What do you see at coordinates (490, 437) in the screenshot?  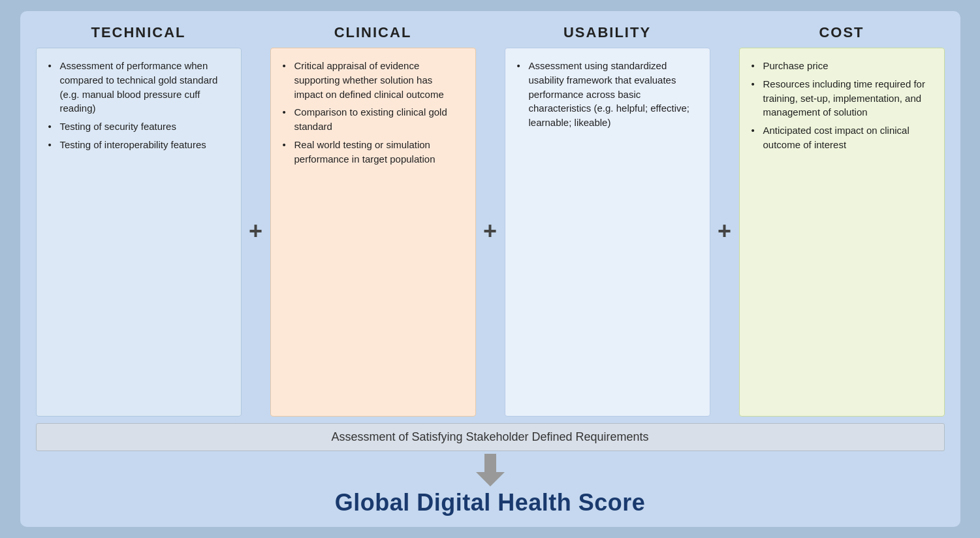 I see `assessment-bar: Assessment of Satisfying Stakeholder Def…` at bounding box center [490, 437].